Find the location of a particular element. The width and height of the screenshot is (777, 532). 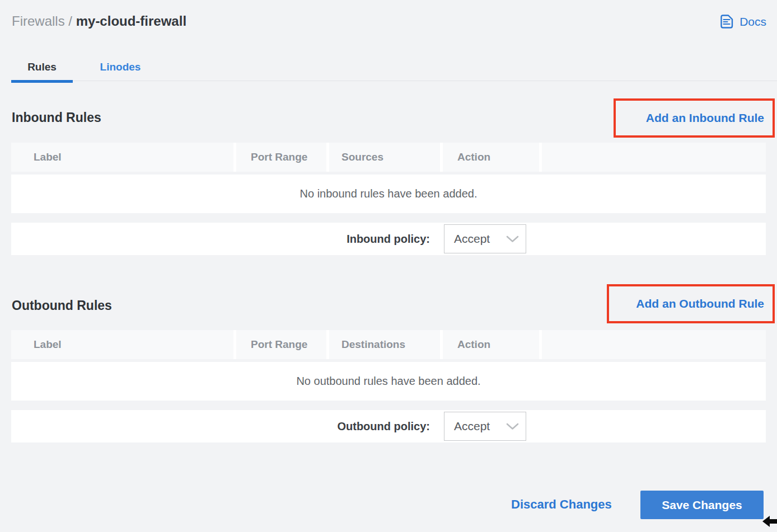

tab-bar: Rules Linodes is located at coordinates (394, 68).